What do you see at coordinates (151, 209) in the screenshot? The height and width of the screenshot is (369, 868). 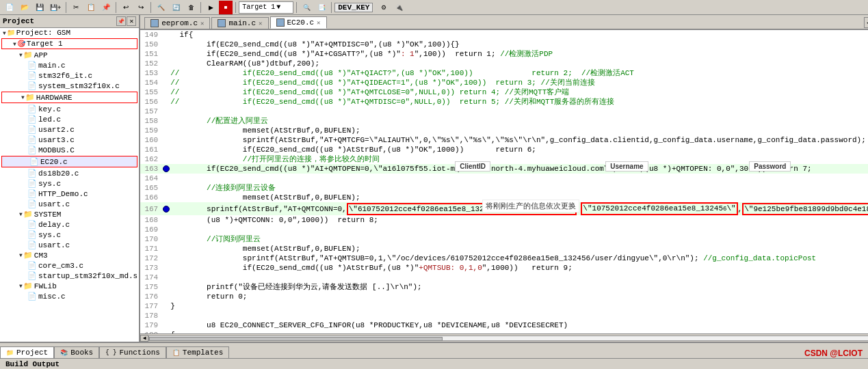 I see `line-num-167: 167` at bounding box center [151, 209].